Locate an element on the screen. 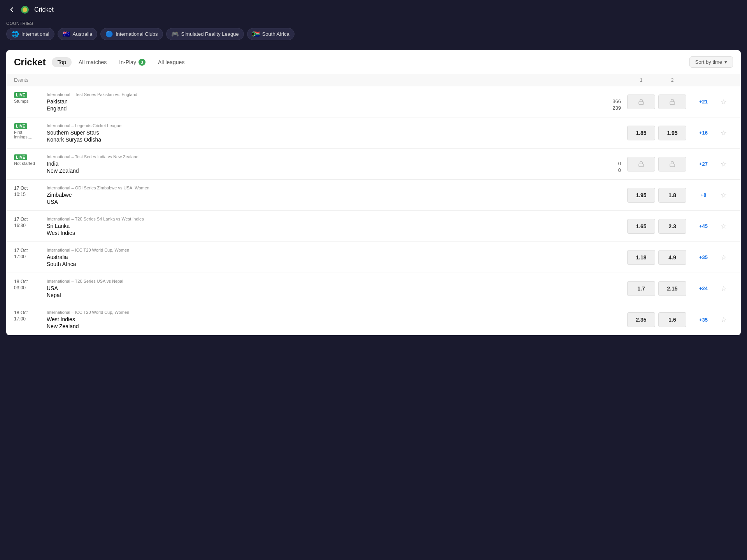 This screenshot has height=560, width=747. teams-names: West Indies New Zealand is located at coordinates (63, 323).